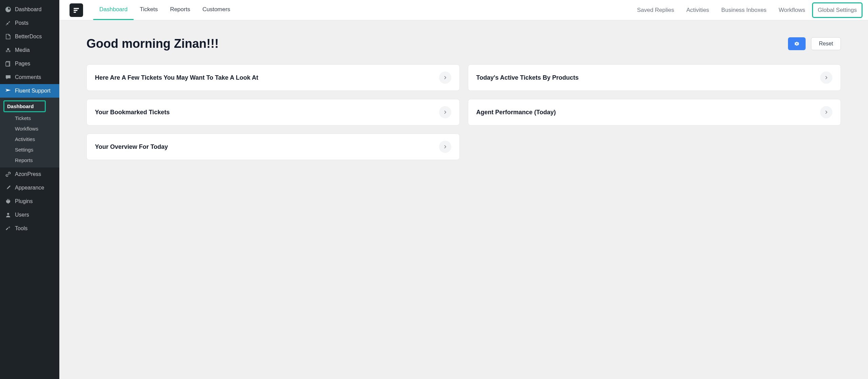 Image resolution: width=868 pixels, height=379 pixels. What do you see at coordinates (8, 228) in the screenshot?
I see `wrench-icon` at bounding box center [8, 228].